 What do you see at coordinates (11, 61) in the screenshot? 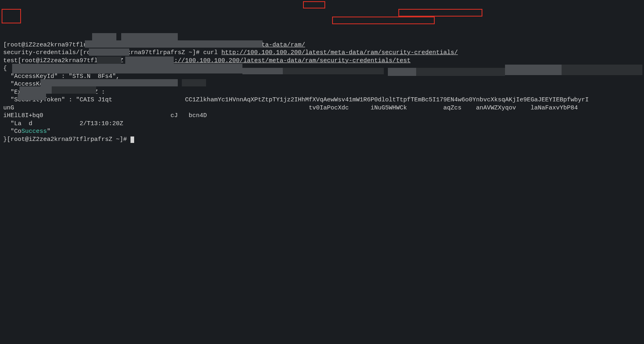
I see `output-text: test` at bounding box center [11, 61].